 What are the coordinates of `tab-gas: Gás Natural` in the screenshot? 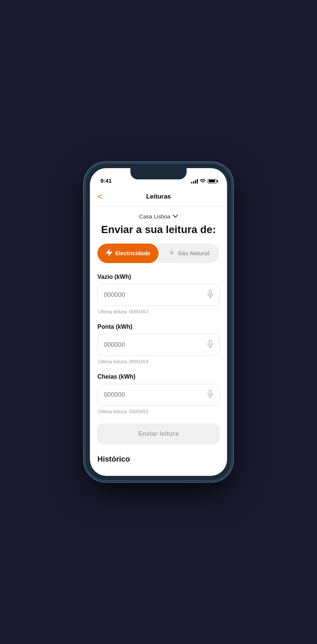 It's located at (189, 253).